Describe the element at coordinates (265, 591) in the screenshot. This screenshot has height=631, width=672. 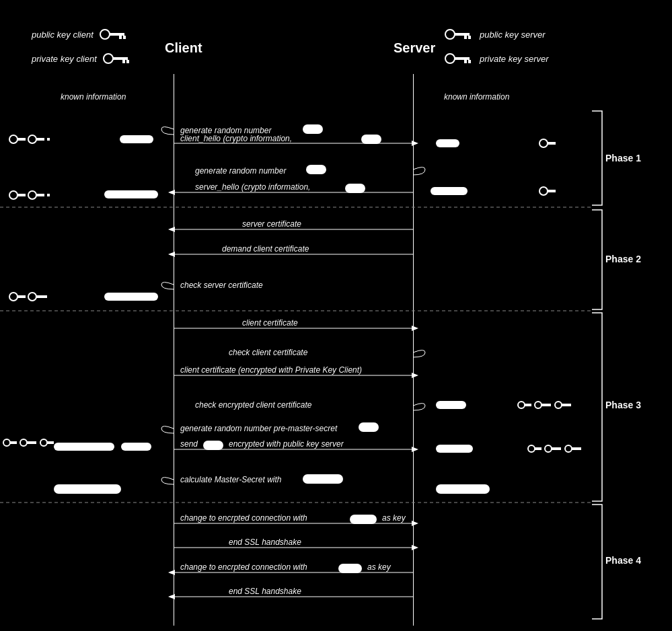
I see `svg-text: end SSL handshake` at that location.